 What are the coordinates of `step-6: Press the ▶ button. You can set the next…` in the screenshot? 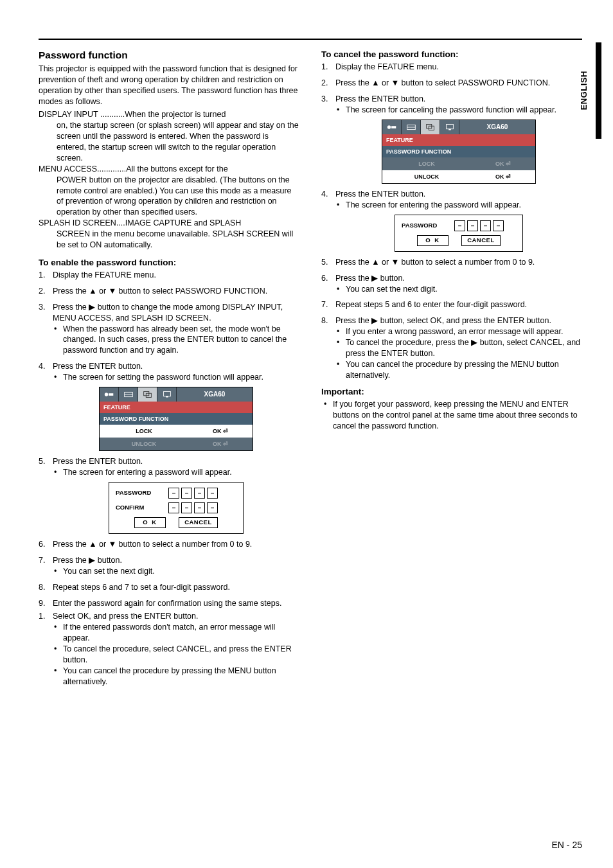 It's located at (452, 284).